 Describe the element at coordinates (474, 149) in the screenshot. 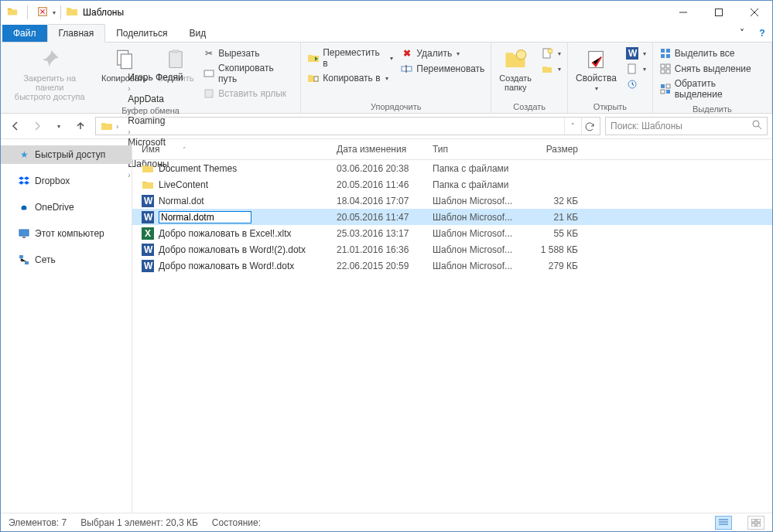

I see `column-type: Тип` at that location.